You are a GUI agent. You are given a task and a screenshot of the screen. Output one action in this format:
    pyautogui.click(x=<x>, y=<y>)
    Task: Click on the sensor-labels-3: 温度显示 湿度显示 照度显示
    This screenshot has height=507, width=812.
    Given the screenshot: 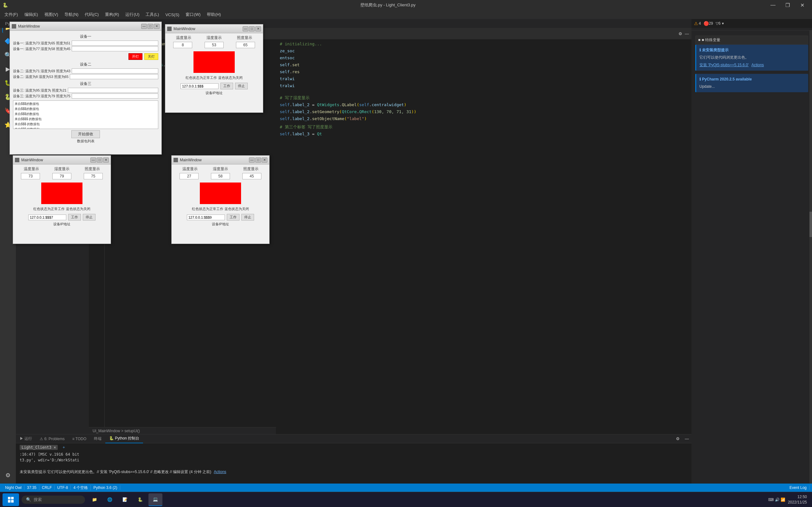 What is the action you would take?
    pyautogui.click(x=62, y=168)
    